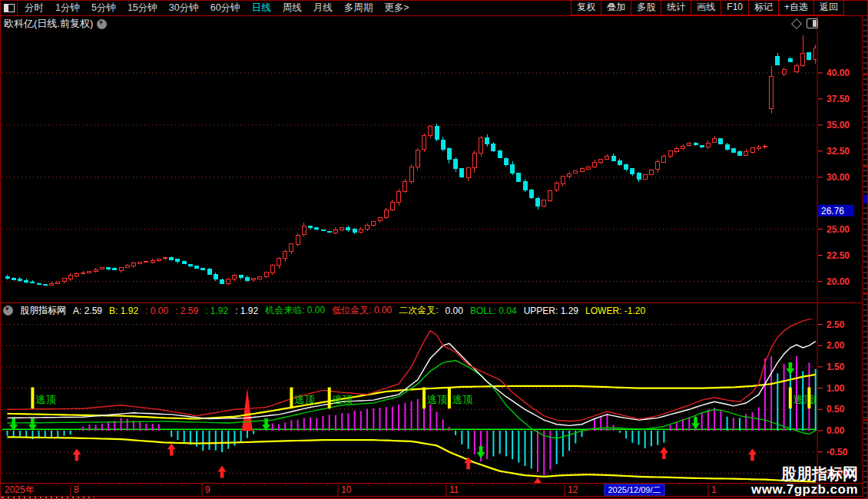  I want to click on indicator-value: A: 2.59, so click(88, 311).